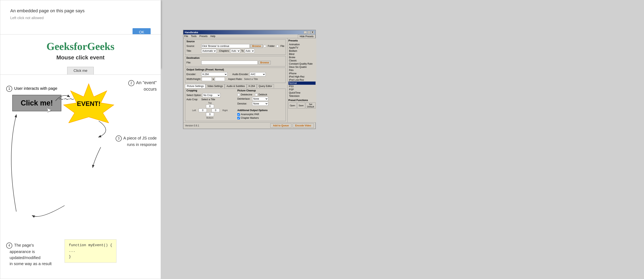 Image resolution: width=644 pixels, height=279 pixels. What do you see at coordinates (212, 95) in the screenshot?
I see `hb-select-option-select: No Crop` at bounding box center [212, 95].